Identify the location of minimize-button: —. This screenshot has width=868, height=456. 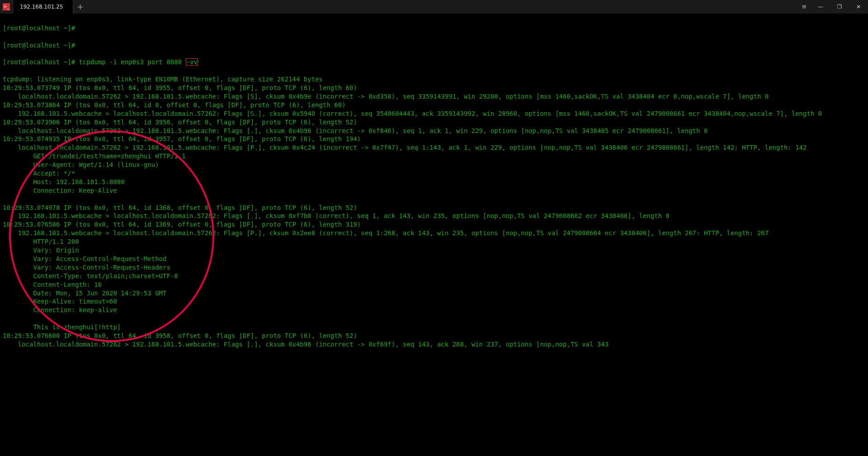
(821, 7).